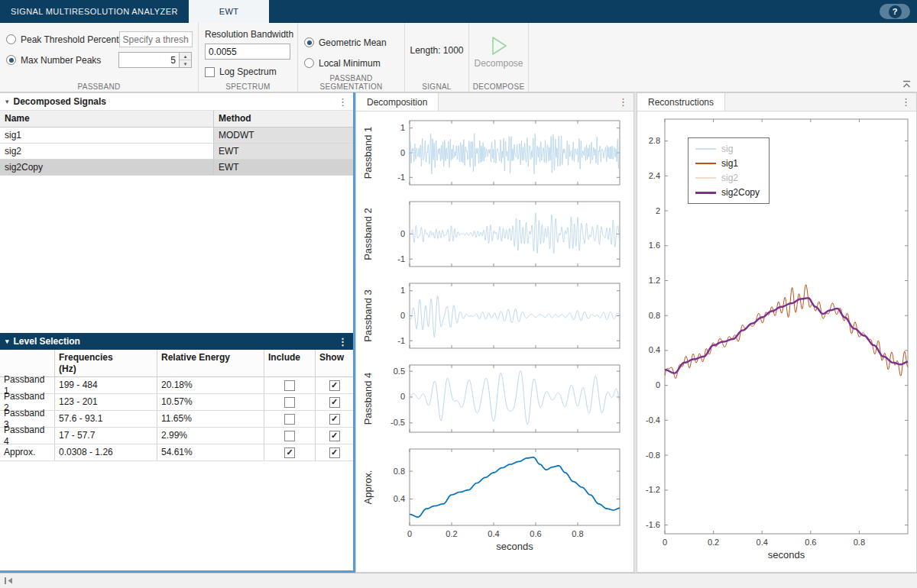 The image size is (917, 588). I want to click on legend-entry-sig: sig, so click(727, 149).